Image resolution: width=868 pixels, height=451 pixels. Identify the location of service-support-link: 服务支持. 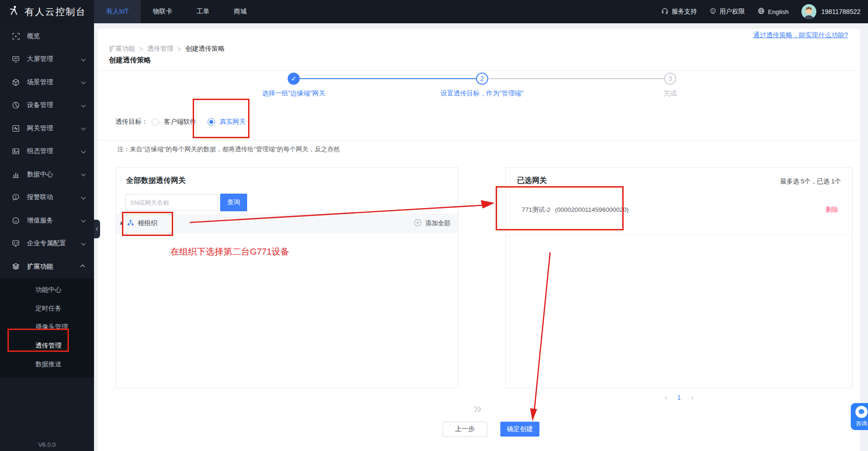
(679, 12).